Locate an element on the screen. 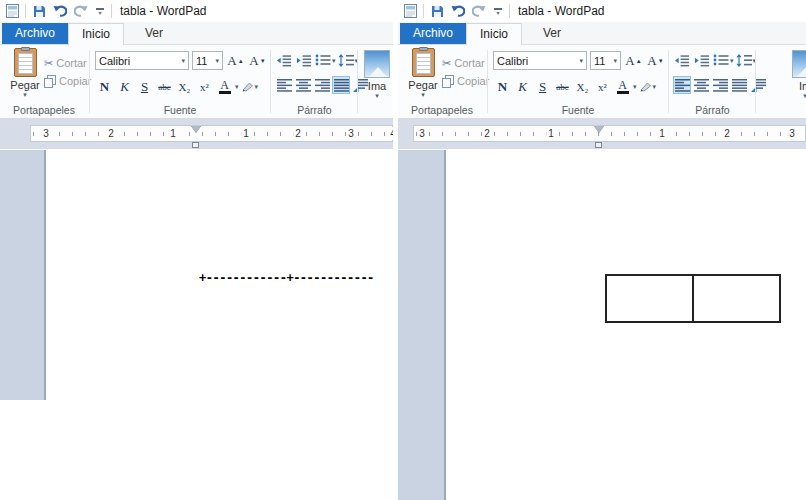 The image size is (806, 500). window-title: tabla - WordPad is located at coordinates (164, 11).